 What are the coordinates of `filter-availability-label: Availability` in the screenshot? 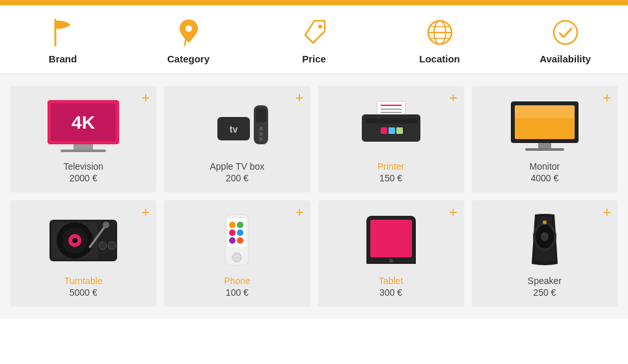 It's located at (565, 58).